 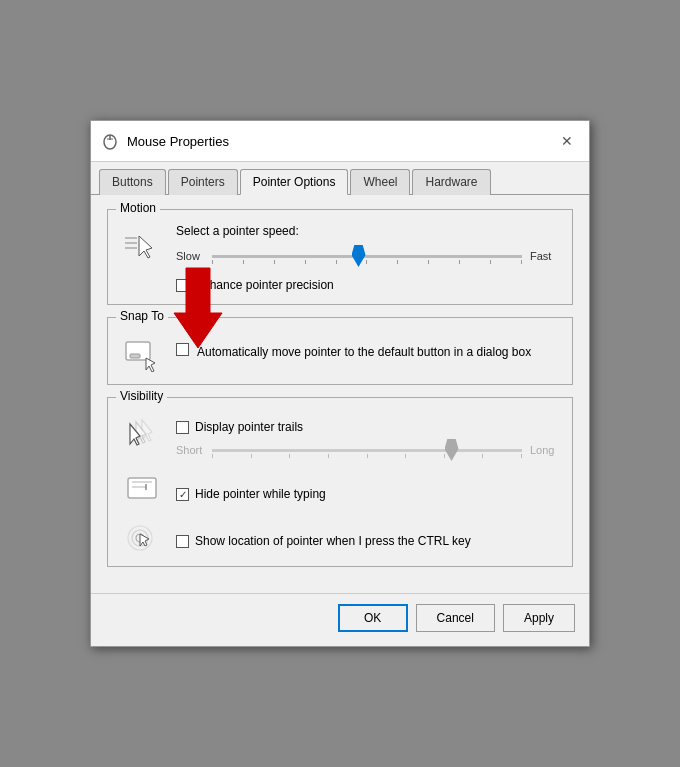 What do you see at coordinates (165, 141) in the screenshot?
I see `title-bar-left: Mouse Properties` at bounding box center [165, 141].